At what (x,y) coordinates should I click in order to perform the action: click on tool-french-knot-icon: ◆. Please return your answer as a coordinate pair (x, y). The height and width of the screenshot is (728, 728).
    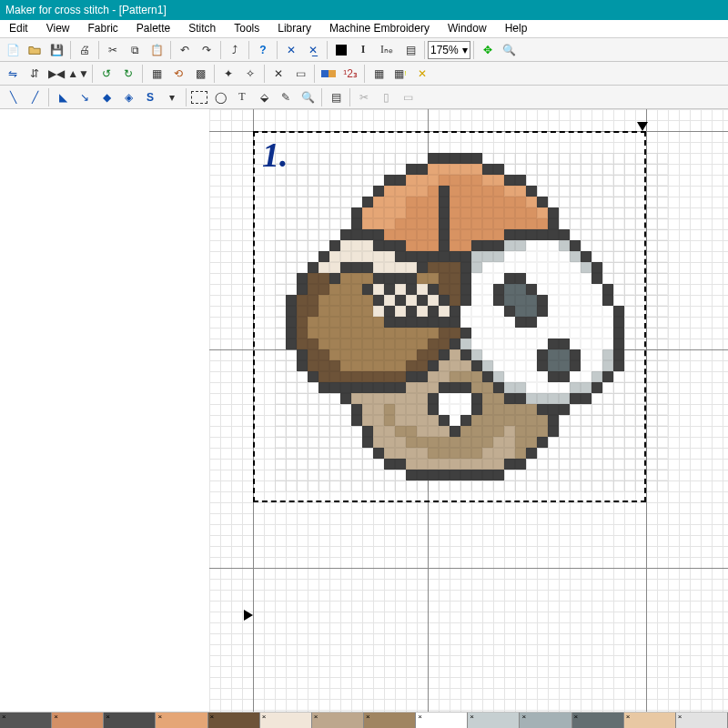
    Looking at the image, I should click on (106, 97).